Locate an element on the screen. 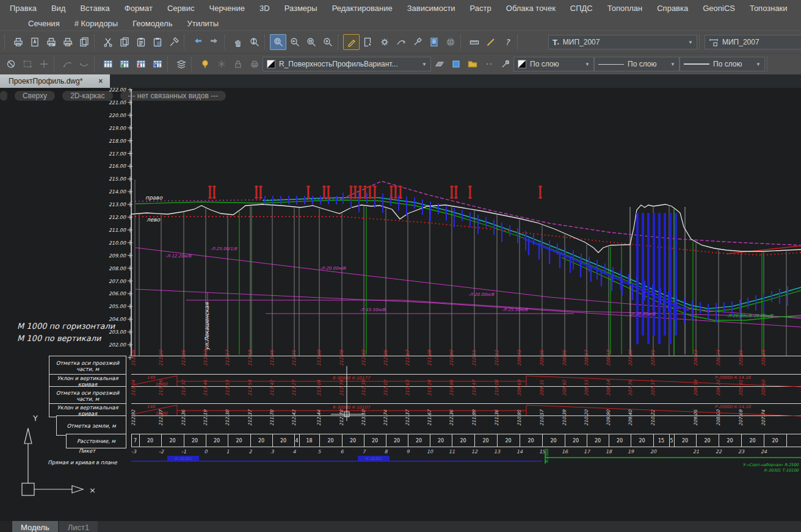  copy-sheets-icon is located at coordinates (84, 42).